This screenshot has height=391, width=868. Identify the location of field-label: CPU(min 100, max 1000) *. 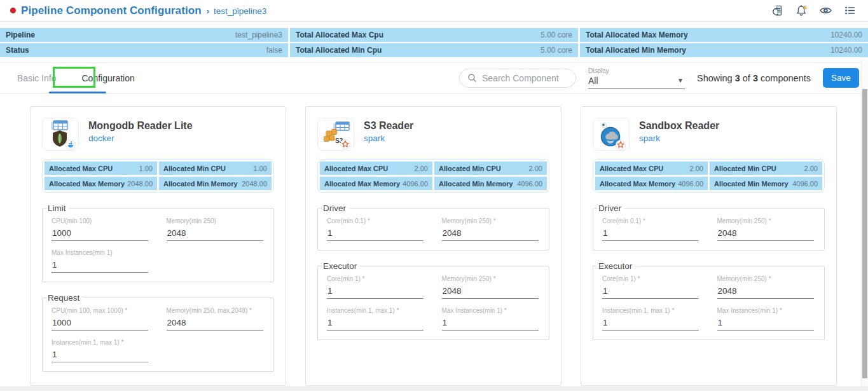
(100, 310).